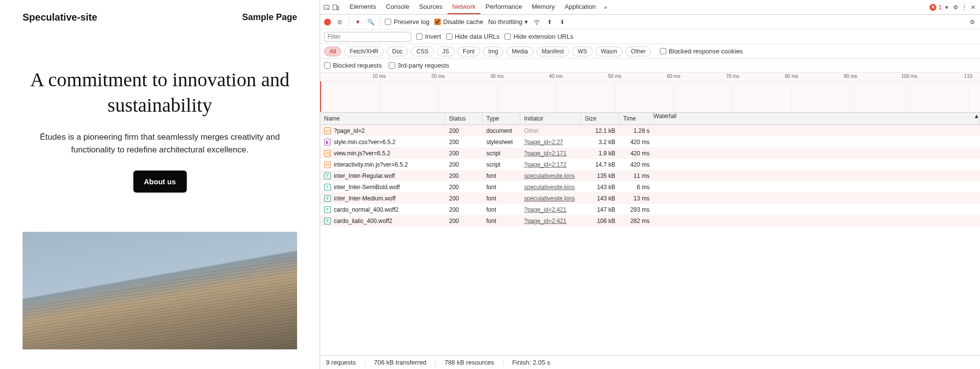 Image resolution: width=980 pixels, height=369 pixels. What do you see at coordinates (539, 36) in the screenshot?
I see `hide-extension-urls-checkbox: Hide extension URLs` at bounding box center [539, 36].